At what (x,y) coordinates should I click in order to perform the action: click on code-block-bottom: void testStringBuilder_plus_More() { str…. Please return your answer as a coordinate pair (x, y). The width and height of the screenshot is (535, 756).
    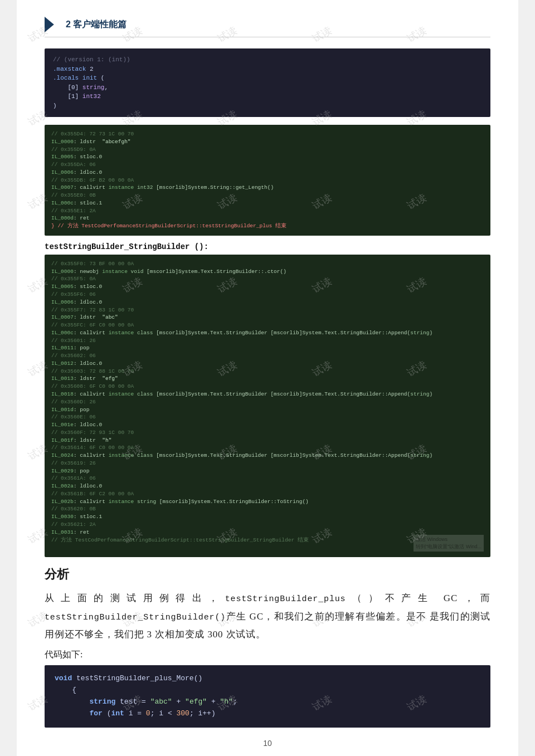
    Looking at the image, I should click on (268, 696).